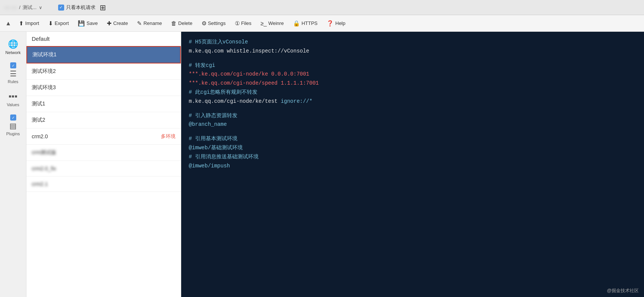 The width and height of the screenshot is (644, 297). I want to click on rename-button: ✎ Rename, so click(149, 23).